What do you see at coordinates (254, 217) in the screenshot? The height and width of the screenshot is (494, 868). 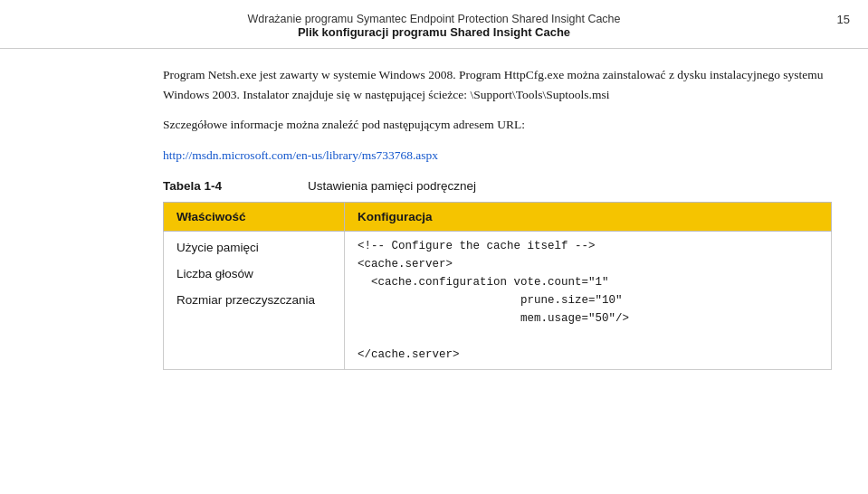 I see `col-header-property: Właściwość` at bounding box center [254, 217].